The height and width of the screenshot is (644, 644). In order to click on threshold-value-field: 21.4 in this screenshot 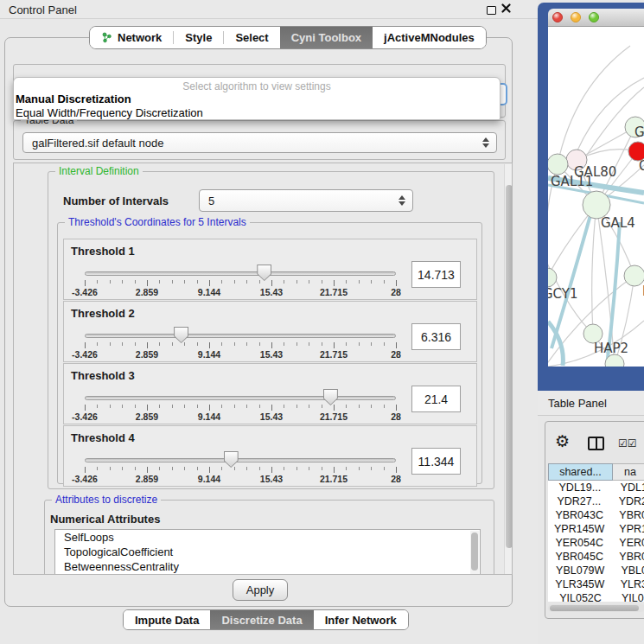, I will do `click(436, 399)`.